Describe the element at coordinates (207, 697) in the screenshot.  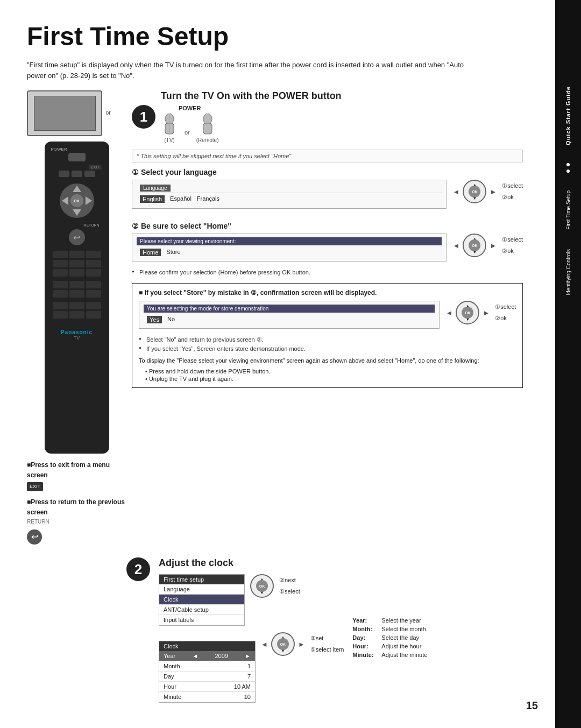
I see `clock-minute-row: Minute 10` at that location.